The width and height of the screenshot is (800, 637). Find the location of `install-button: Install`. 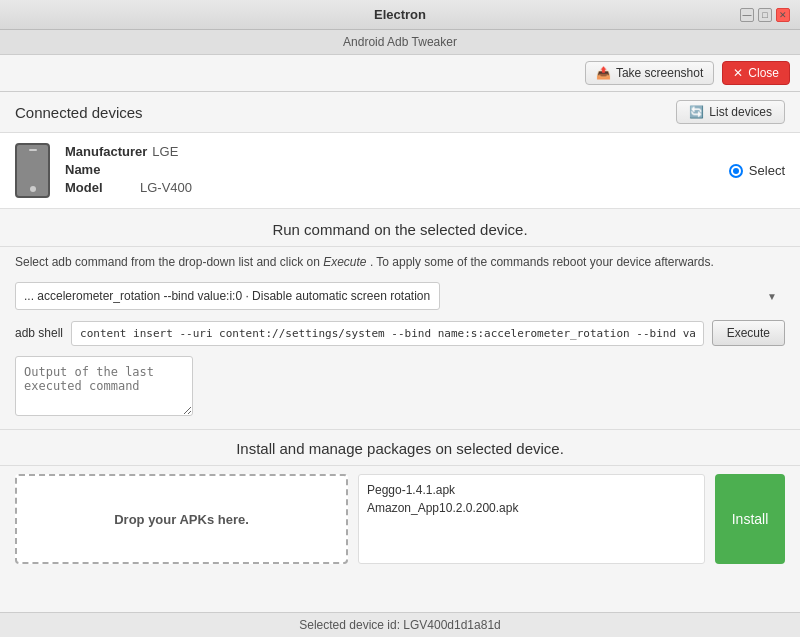

install-button: Install is located at coordinates (750, 519).